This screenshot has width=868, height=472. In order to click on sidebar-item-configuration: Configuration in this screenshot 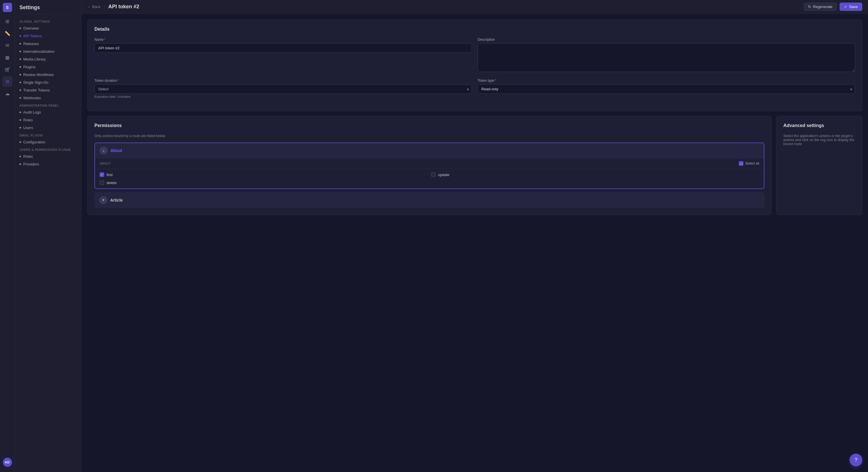, I will do `click(48, 142)`.